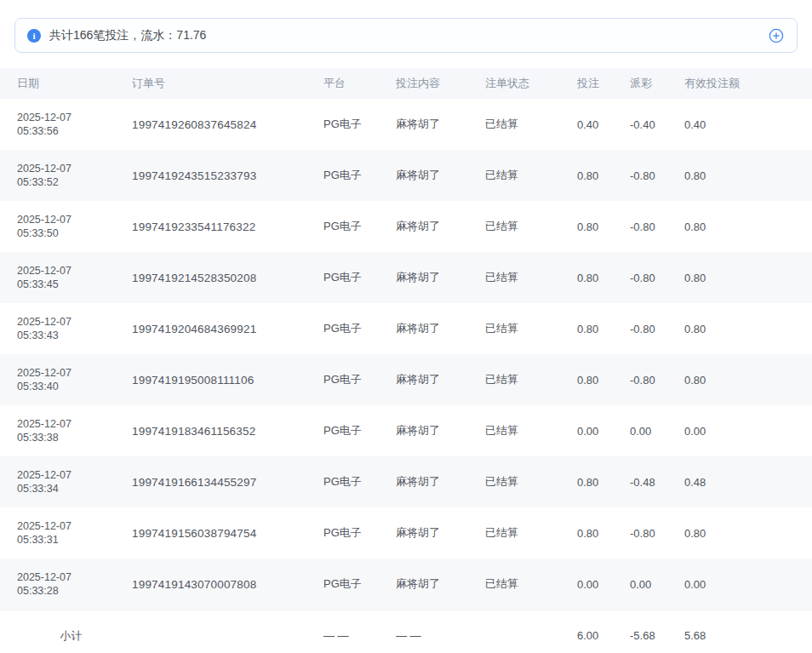 The height and width of the screenshot is (653, 812). What do you see at coordinates (75, 329) in the screenshot?
I see `cell-date: 2025-12-0705:33:43` at bounding box center [75, 329].